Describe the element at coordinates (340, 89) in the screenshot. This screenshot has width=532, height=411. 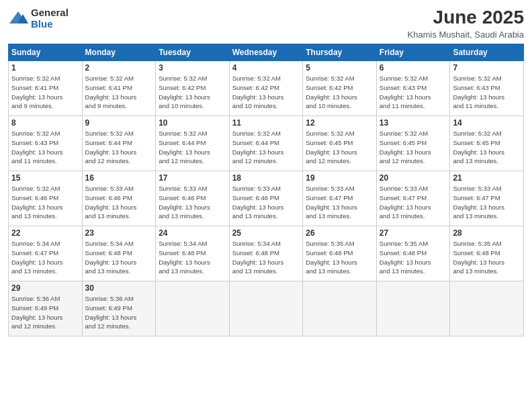
I see `table-row: 5Sunrise: 5:32 AMSunset: 6:42 PMDaylight…` at that location.